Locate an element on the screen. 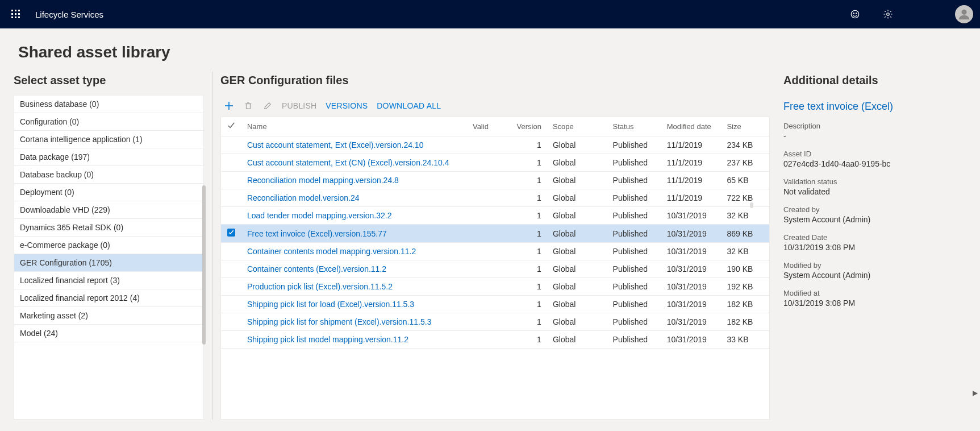 The width and height of the screenshot is (980, 431). table-row: Cust account statement, Ext (Excel).vers… is located at coordinates (495, 146).